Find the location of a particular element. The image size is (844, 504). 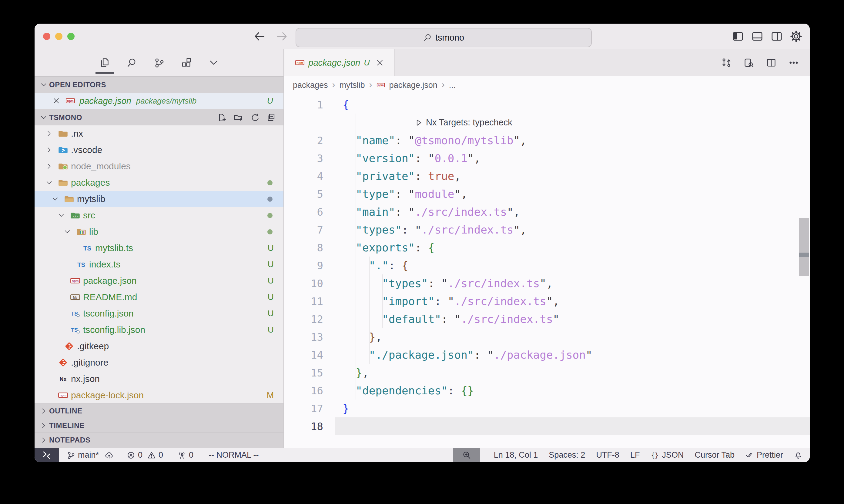

code-line-16: 16 "dependencies": {} is located at coordinates (547, 391).